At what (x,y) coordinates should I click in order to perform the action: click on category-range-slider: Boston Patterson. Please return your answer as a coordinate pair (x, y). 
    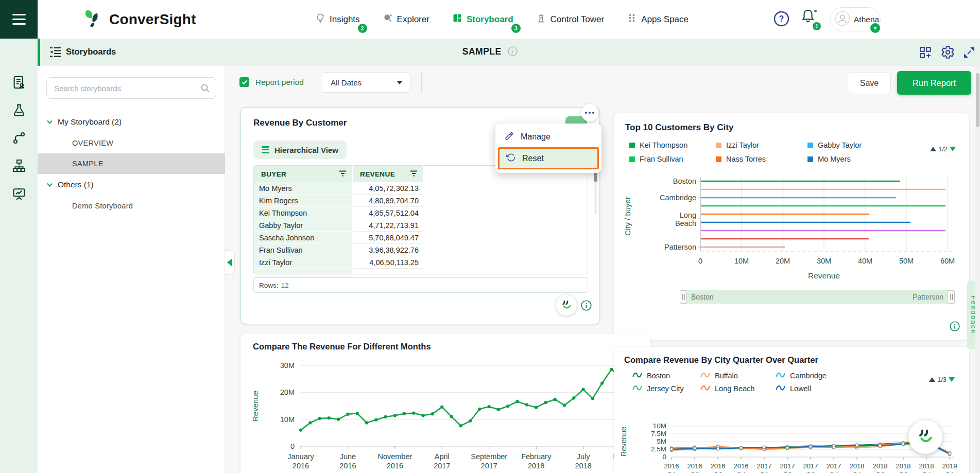
    Looking at the image, I should click on (817, 297).